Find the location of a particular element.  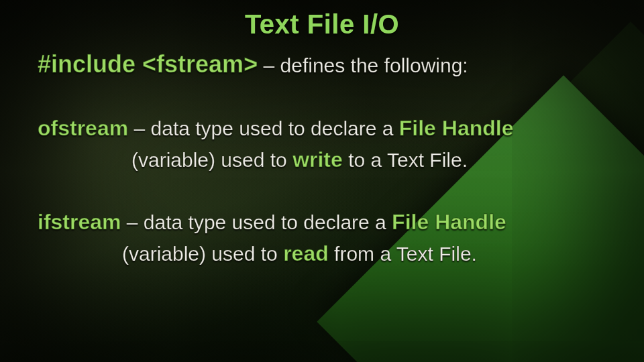

include-keyword: #include <fstream> is located at coordinates (148, 64).